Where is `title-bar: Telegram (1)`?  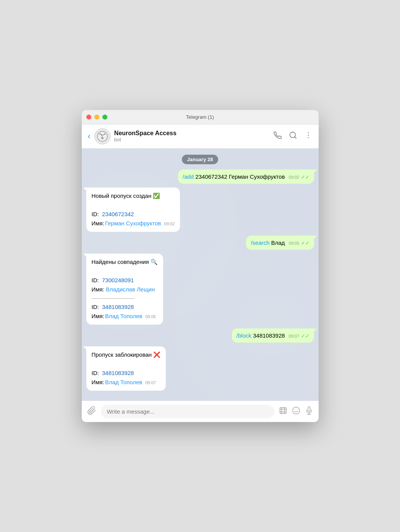 title-bar: Telegram (1) is located at coordinates (200, 117).